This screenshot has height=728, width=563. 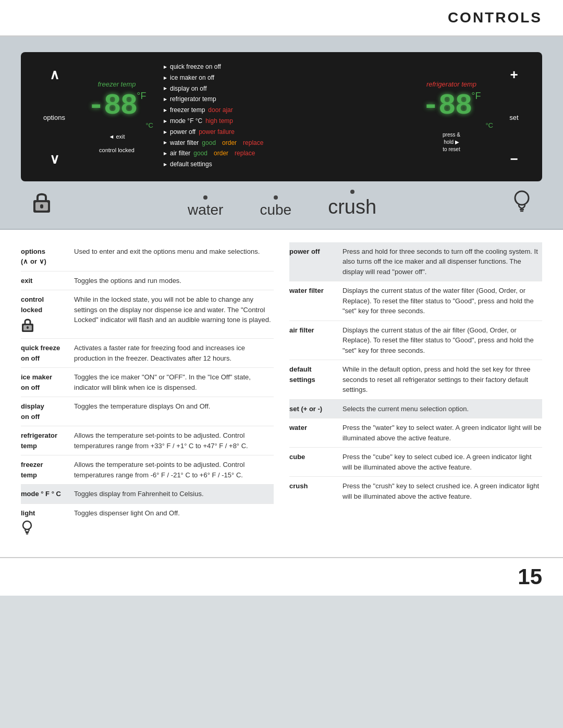 What do you see at coordinates (275, 207) in the screenshot?
I see `cube-btn: cube` at bounding box center [275, 207].